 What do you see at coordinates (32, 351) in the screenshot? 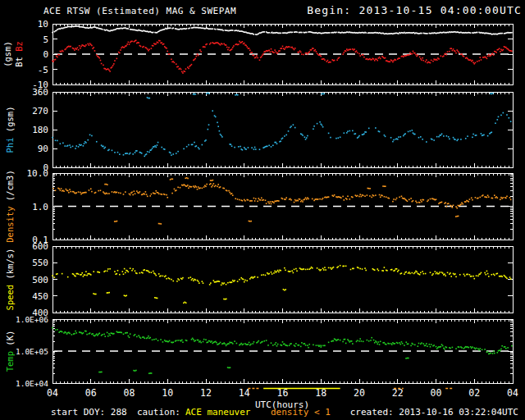
I see `y-tick-label: 1.0E+05` at bounding box center [32, 351].